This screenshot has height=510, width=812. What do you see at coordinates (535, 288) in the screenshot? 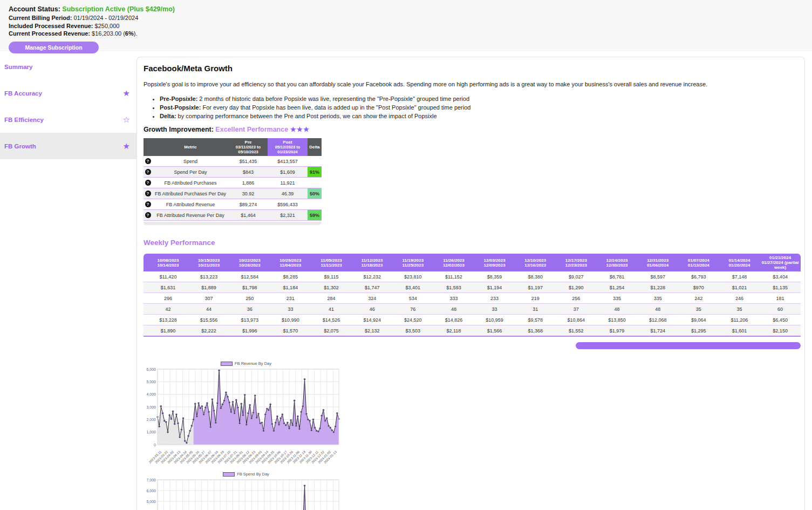
I see `weekly-cell: $1,197` at bounding box center [535, 288].